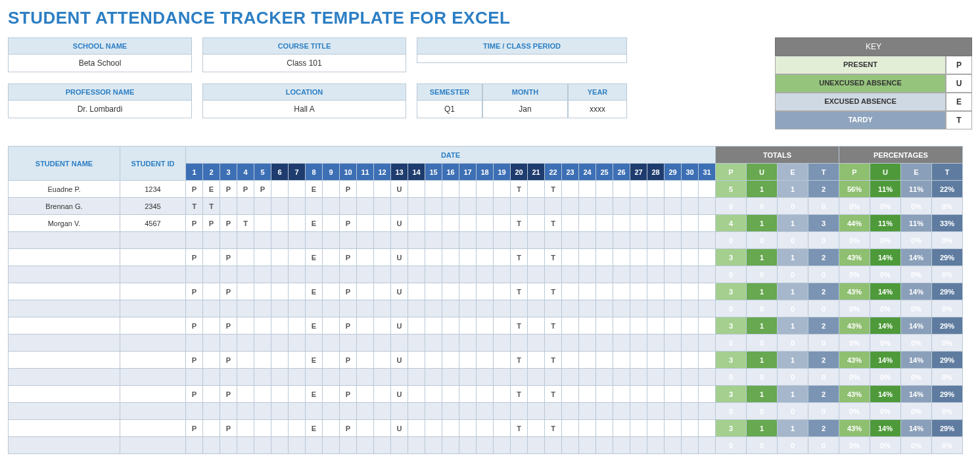 Image resolution: width=980 pixels, height=462 pixels. Describe the element at coordinates (597, 109) in the screenshot. I see `year-value: xxxx` at that location.